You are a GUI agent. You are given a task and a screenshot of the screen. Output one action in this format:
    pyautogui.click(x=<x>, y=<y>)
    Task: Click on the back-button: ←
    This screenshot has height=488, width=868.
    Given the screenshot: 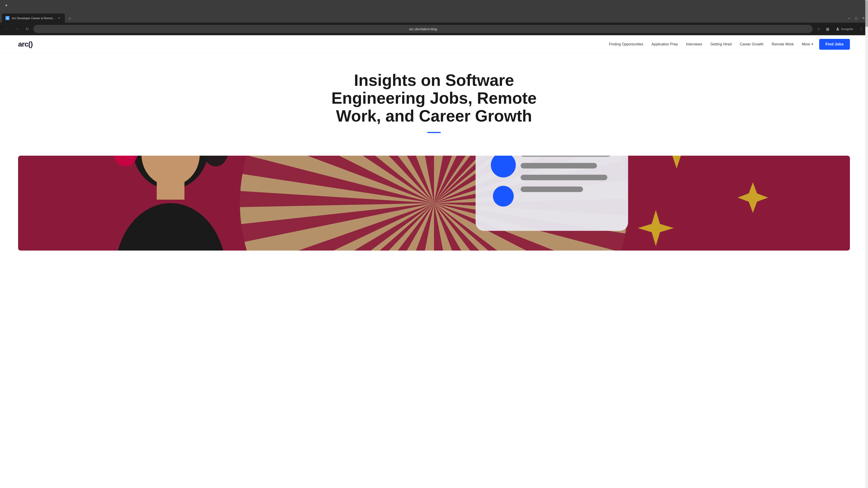 What is the action you would take?
    pyautogui.click(x=7, y=29)
    